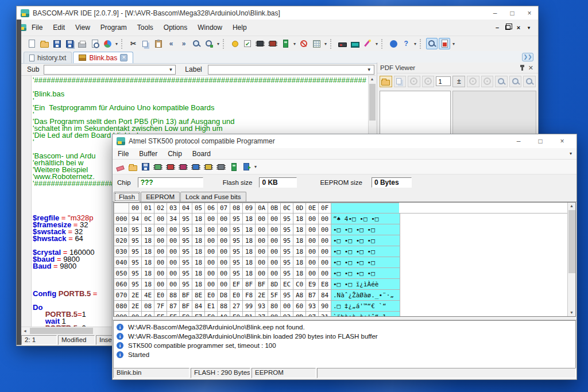 Image resolution: width=588 pixels, height=392 pixels. What do you see at coordinates (386, 81) in the screenshot?
I see `pdf-open-button` at bounding box center [386, 81].